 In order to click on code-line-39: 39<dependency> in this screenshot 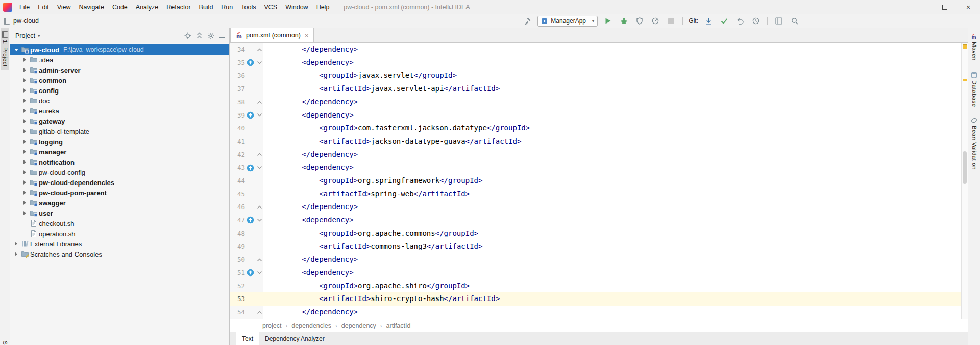, I will do `click(599, 116)`.